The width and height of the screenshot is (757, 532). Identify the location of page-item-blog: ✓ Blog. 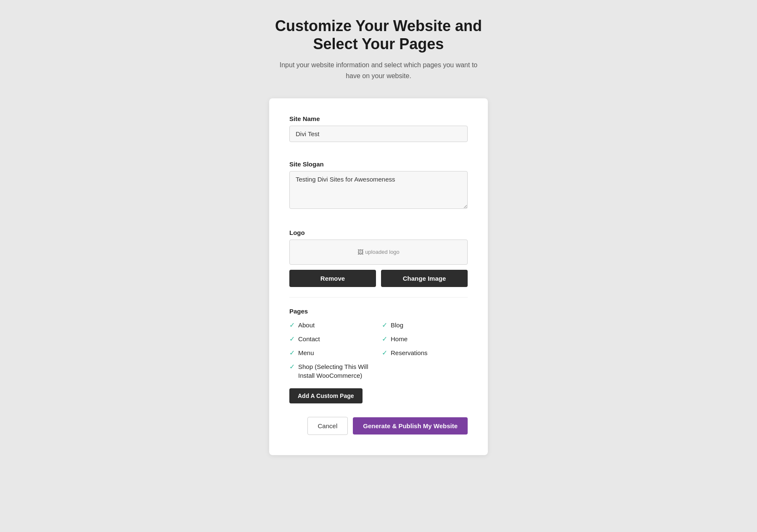
(425, 325).